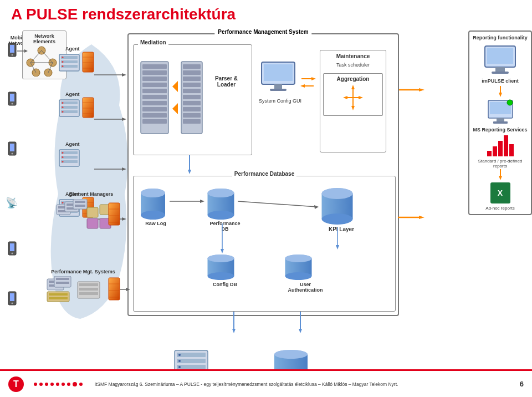 The width and height of the screenshot is (532, 397). Describe the element at coordinates (500, 130) in the screenshot. I see `ms-reporting-label: MS Reporting Services` at that location.